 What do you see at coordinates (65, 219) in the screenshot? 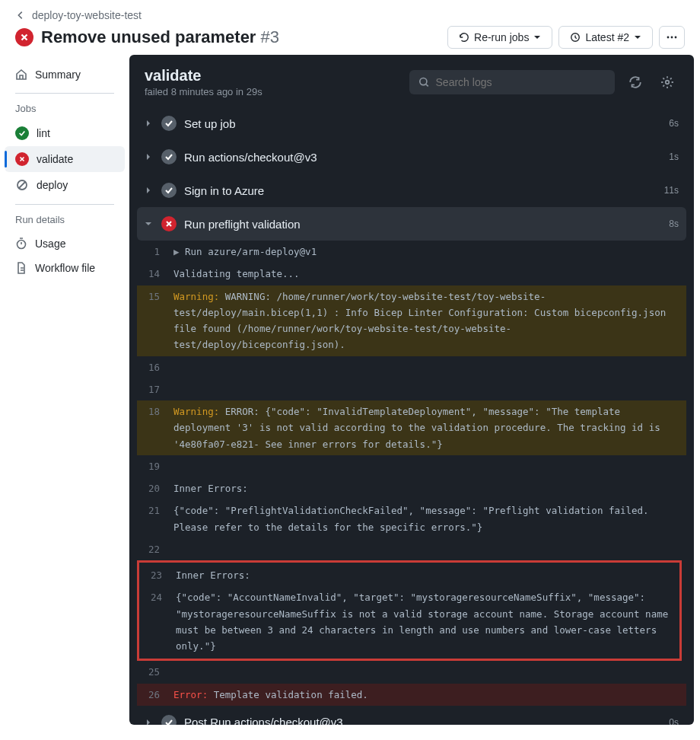
I see `run-details-heading: Run details` at bounding box center [65, 219].